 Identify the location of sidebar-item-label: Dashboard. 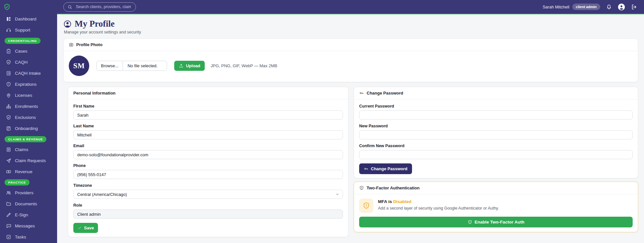
(26, 19).